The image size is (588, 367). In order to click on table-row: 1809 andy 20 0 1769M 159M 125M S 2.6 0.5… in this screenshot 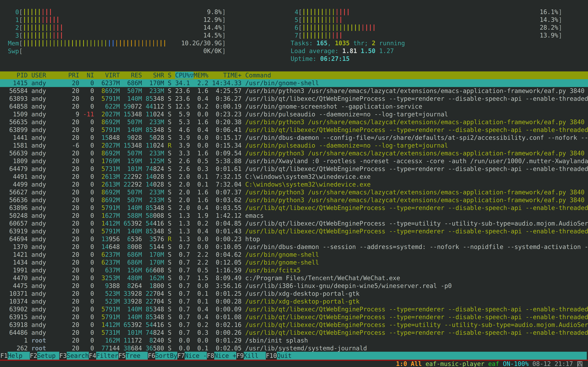, I will do `click(294, 161)`.